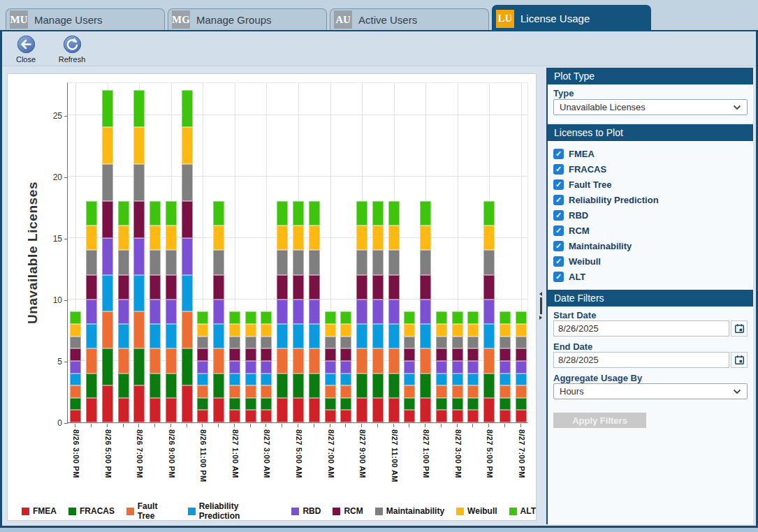  What do you see at coordinates (73, 45) in the screenshot?
I see `refresh-icon` at bounding box center [73, 45].